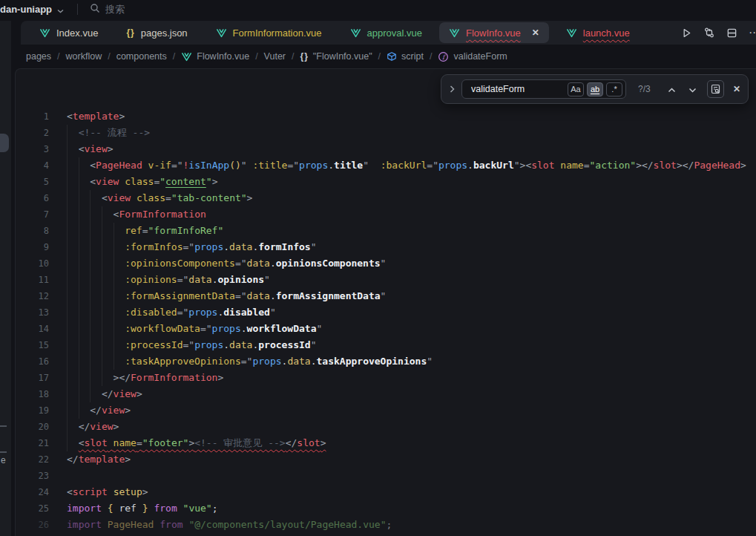 This screenshot has width=756, height=536. Describe the element at coordinates (157, 33) in the screenshot. I see `tab-pages-json: {}pages.json` at that location.